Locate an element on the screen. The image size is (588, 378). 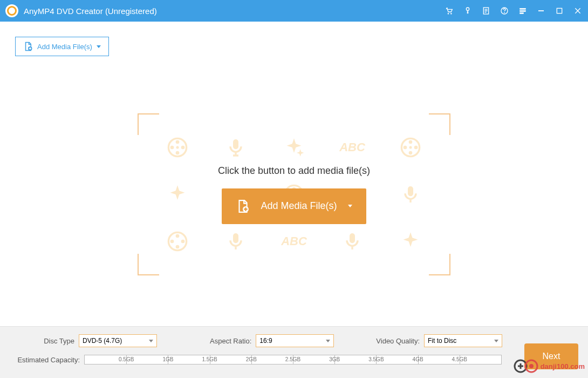
capacity-tick-label: 2GB is located at coordinates (251, 360).